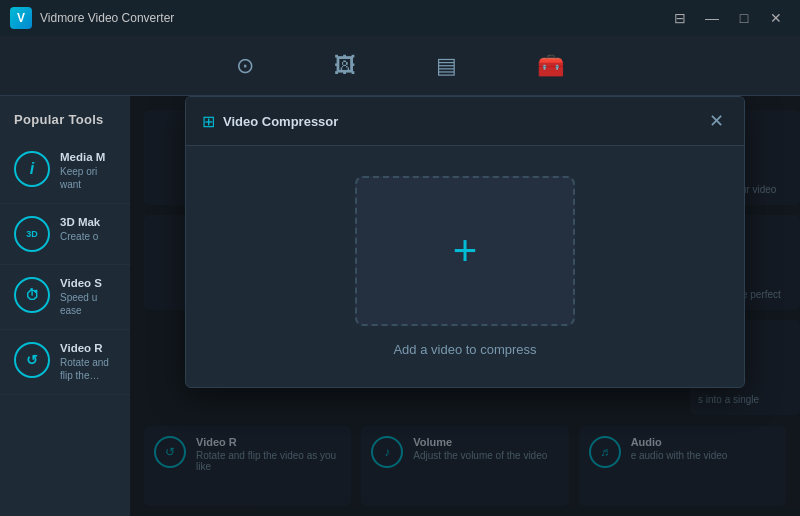 This screenshot has width=800, height=516. Describe the element at coordinates (65, 298) in the screenshot. I see `sidebar-item-videospeed: ⏱ Video S Speed uease` at that location.